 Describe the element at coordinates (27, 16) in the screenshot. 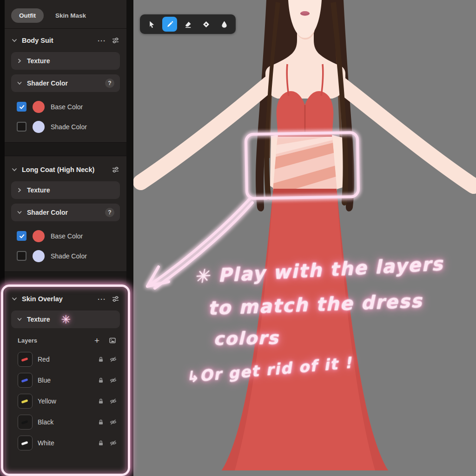

I see `tab-outfit: Outfit` at that location.